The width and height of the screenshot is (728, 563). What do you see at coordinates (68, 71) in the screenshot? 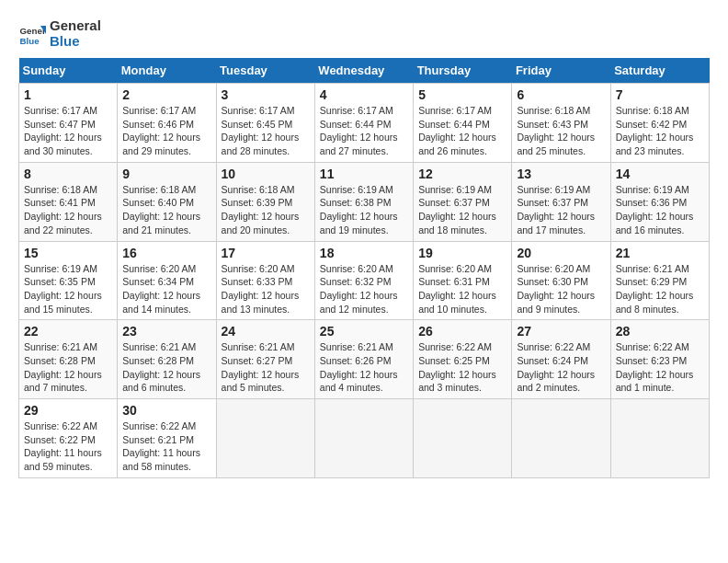
I see `header-sunday: Sunday` at bounding box center [68, 71].